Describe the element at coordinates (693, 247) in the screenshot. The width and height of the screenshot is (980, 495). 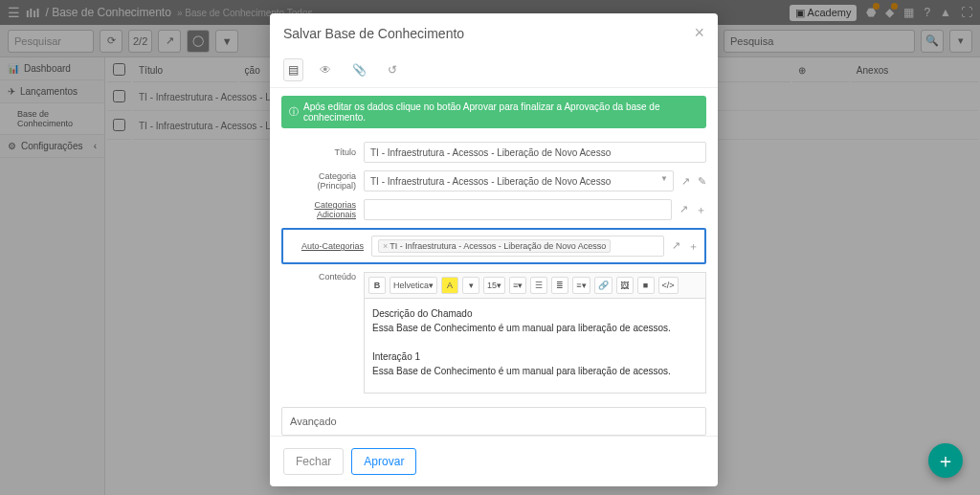
I see `autocat-plus-icon: ＋` at that location.